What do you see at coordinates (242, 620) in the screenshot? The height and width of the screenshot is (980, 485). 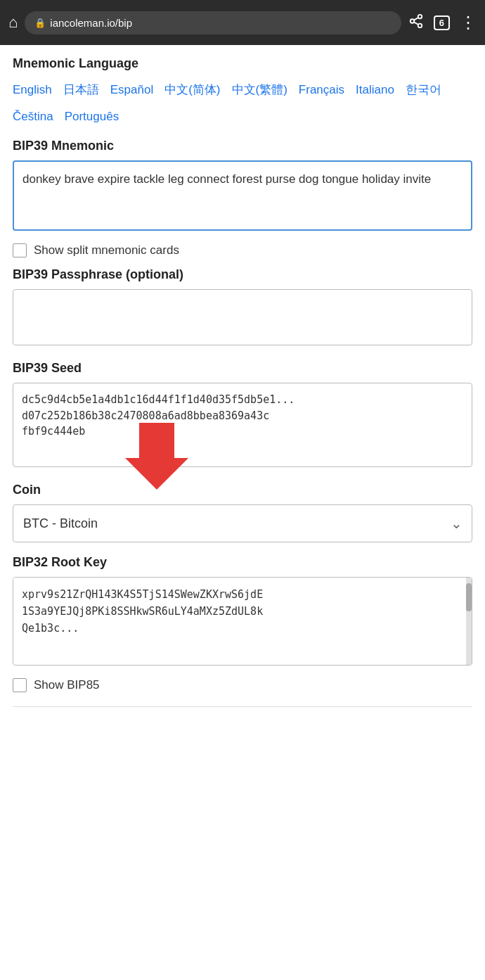 I see `rootkey-value: xprv9s21ZrQH143K4S5TjS14SWewZKXrwS6jdE 1…` at bounding box center [242, 620].